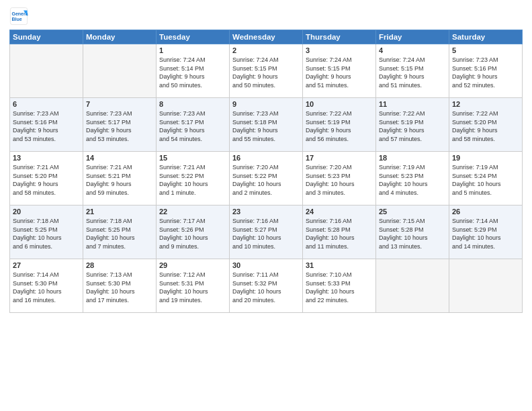  I want to click on calendar-day-cell: 22Sunrise: 7:17 AM Sunset: 5:26 PM Dayli…, so click(193, 232).